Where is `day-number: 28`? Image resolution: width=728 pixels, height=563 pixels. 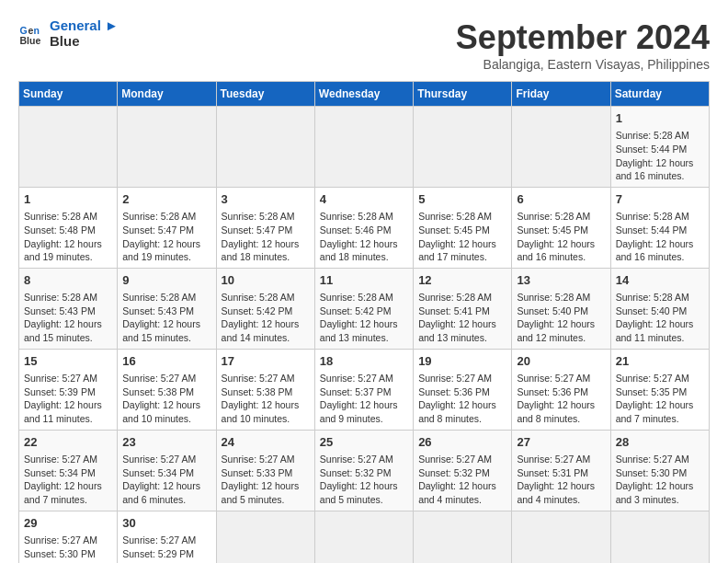
day-number: 28 is located at coordinates (660, 442).